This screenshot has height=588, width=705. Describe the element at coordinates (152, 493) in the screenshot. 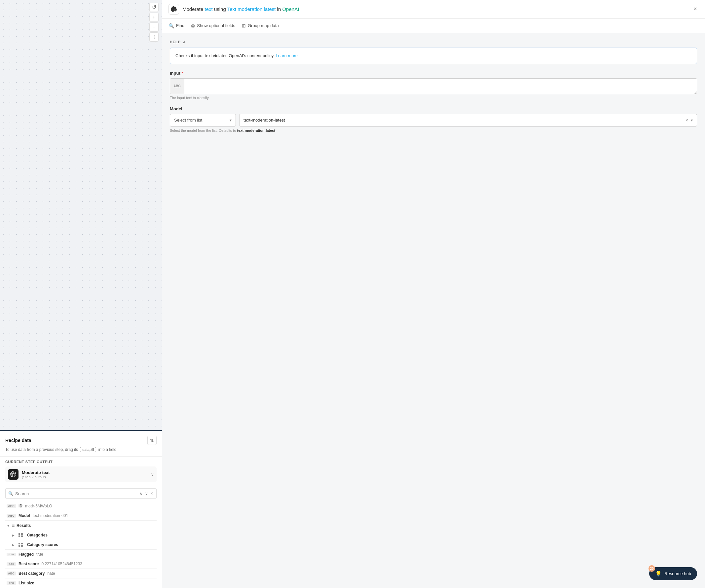

I see `search-clear-button: ×` at that location.